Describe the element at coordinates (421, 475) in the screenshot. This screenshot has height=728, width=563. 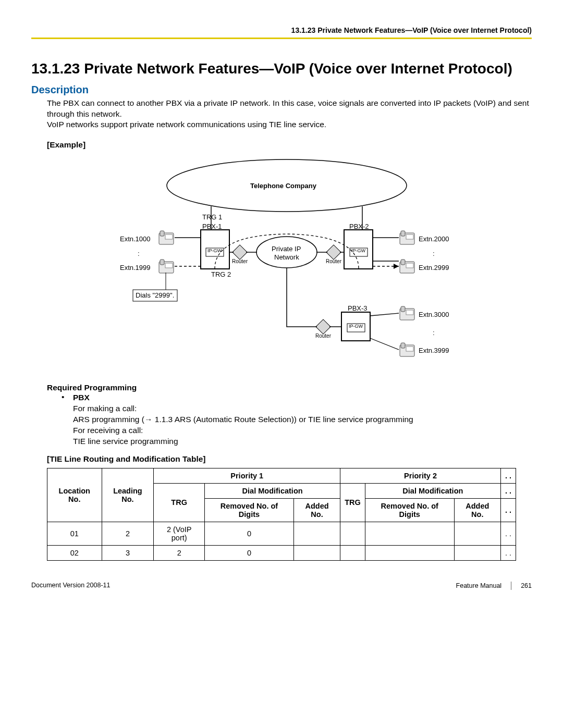
I see `th-priority2: Priority 2` at that location.